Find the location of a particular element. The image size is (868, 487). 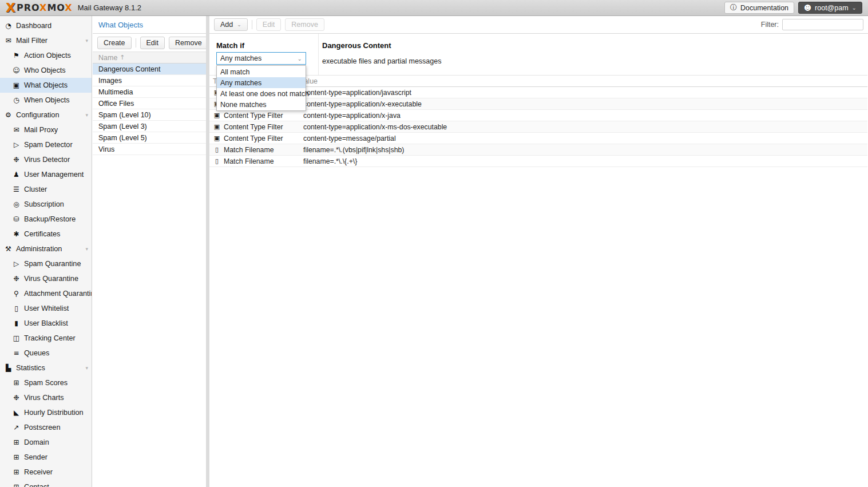

rule-row: ▯Match Filenamefilename=.*\.(vbs|pif|lnk… is located at coordinates (538, 150).